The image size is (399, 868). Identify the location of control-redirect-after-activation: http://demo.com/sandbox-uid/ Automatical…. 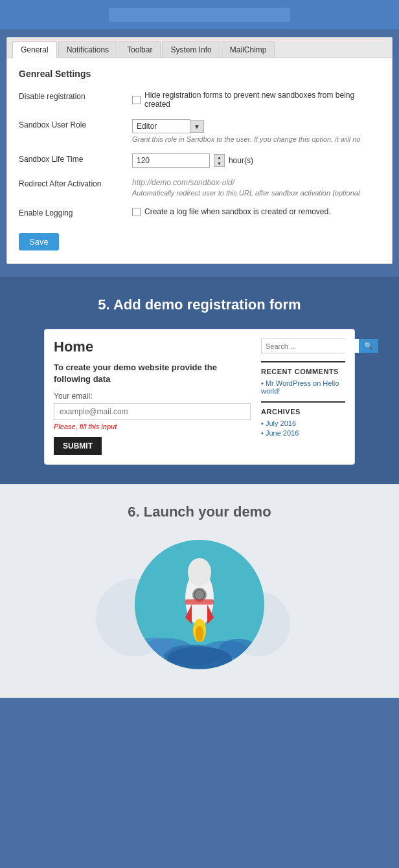
(256, 188).